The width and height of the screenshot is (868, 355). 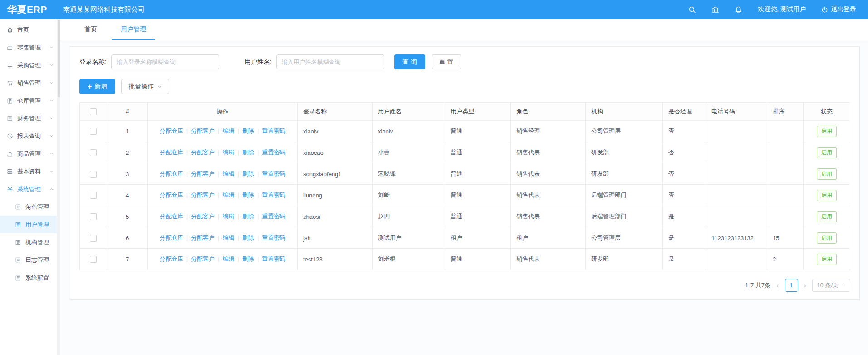 What do you see at coordinates (58, 187) in the screenshot?
I see `sidebar-scrollbar` at bounding box center [58, 187].